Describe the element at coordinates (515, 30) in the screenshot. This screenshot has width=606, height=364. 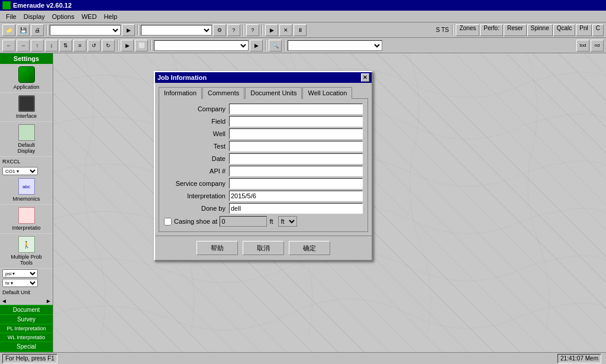
I see `reser-btn: Reser` at that location.